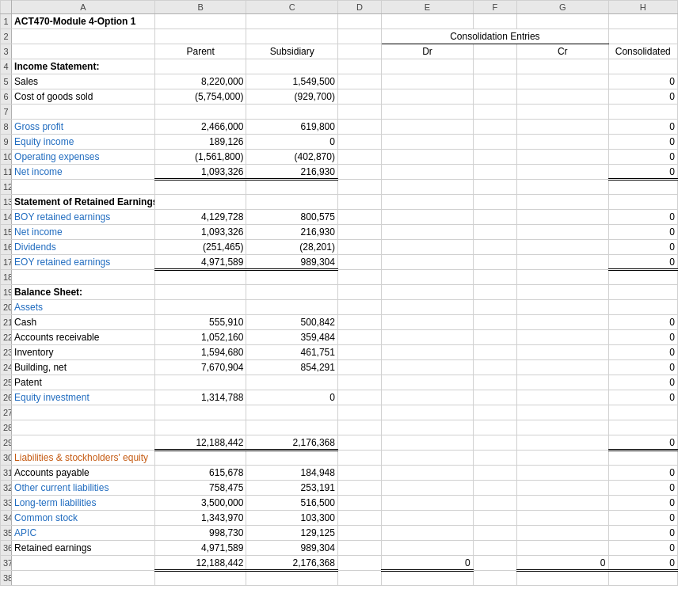  Describe the element at coordinates (200, 383) in the screenshot. I see `cell-b25` at that location.